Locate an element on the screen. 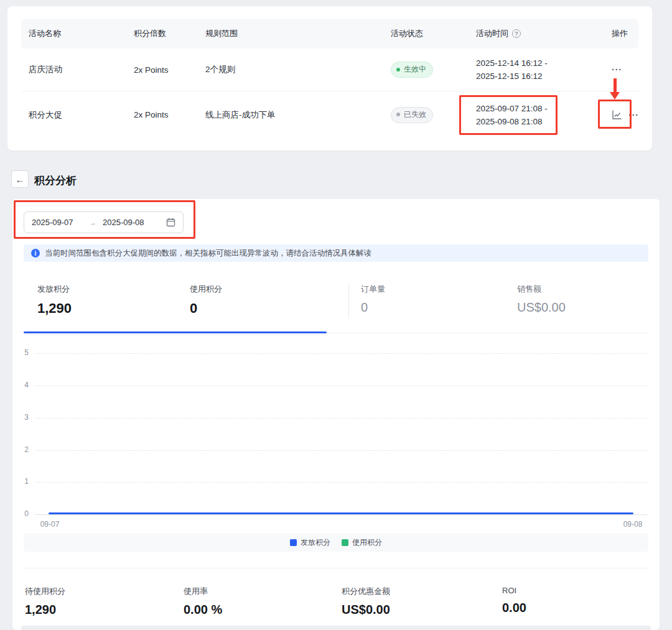 This screenshot has width=672, height=630. series-line-points-issued is located at coordinates (341, 514).